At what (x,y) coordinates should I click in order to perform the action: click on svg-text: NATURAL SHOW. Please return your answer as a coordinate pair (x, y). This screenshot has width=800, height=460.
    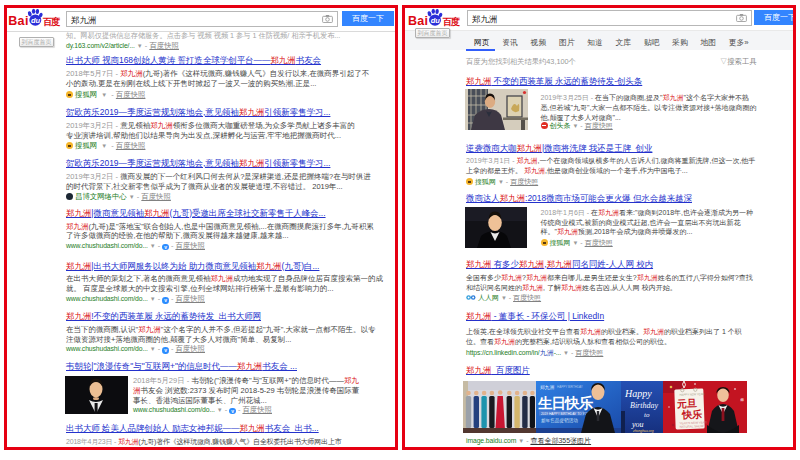
    Looking at the image, I should click on (692, 426).